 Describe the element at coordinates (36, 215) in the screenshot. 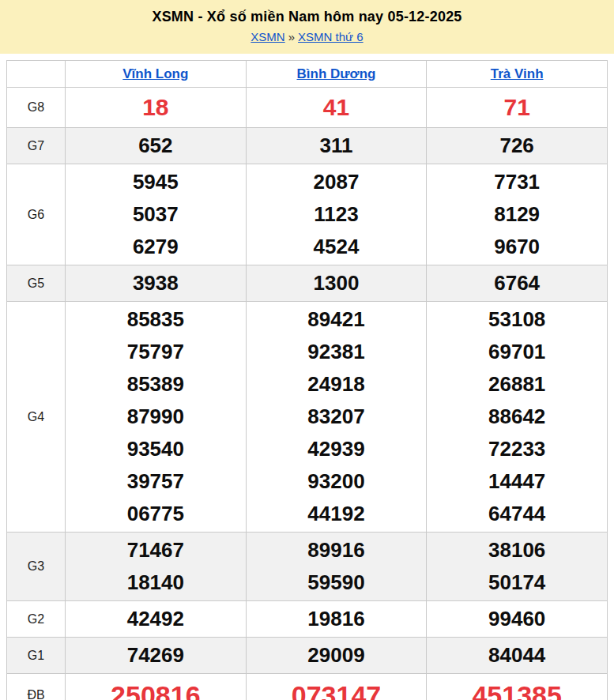

I see `prize-label: G6` at that location.